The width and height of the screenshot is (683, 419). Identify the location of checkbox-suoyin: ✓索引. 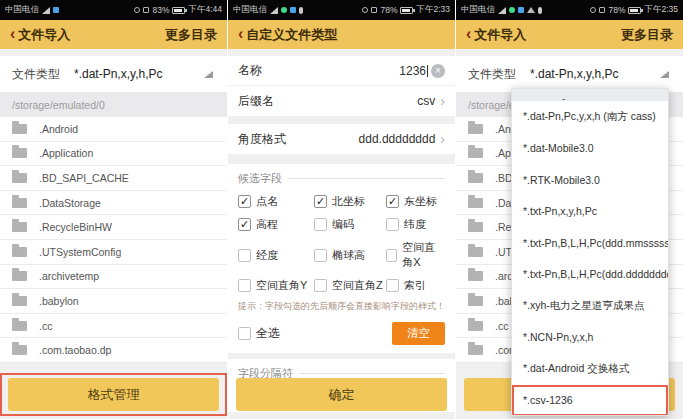
(416, 286).